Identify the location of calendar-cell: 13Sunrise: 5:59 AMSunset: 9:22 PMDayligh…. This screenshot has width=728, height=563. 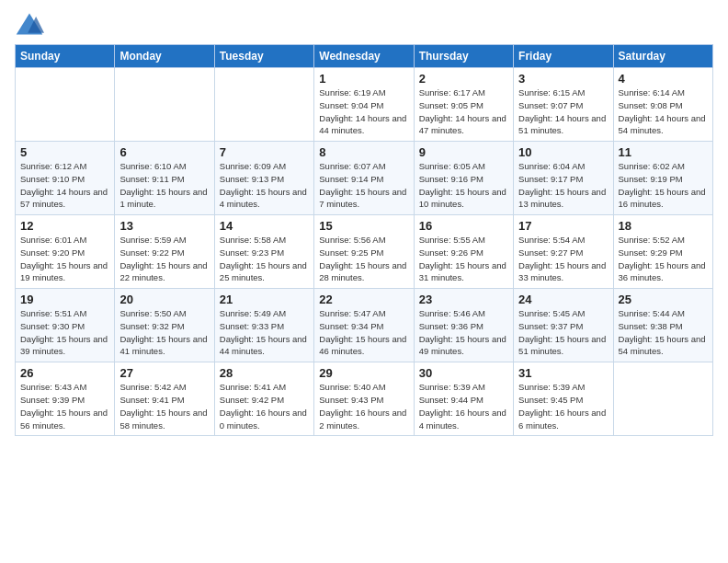
(165, 252).